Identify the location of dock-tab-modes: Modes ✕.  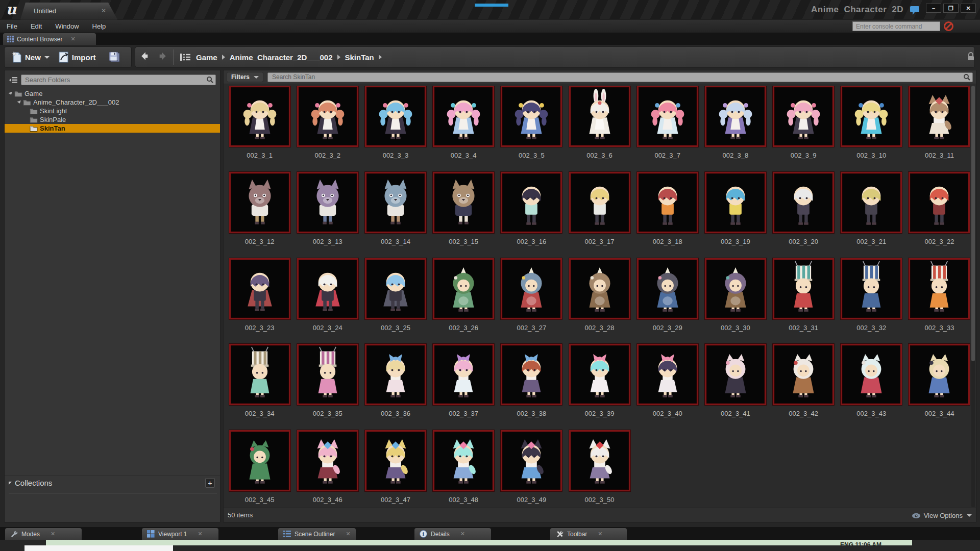
(43, 534).